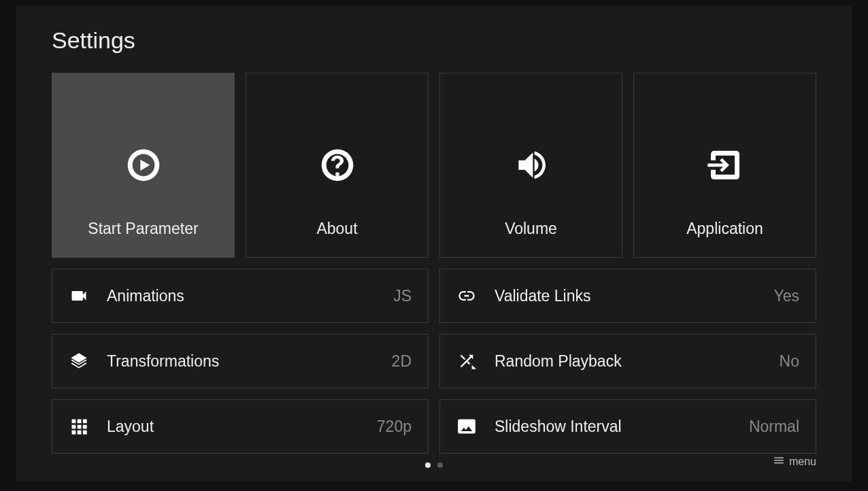  I want to click on tile-label: Volume, so click(531, 228).